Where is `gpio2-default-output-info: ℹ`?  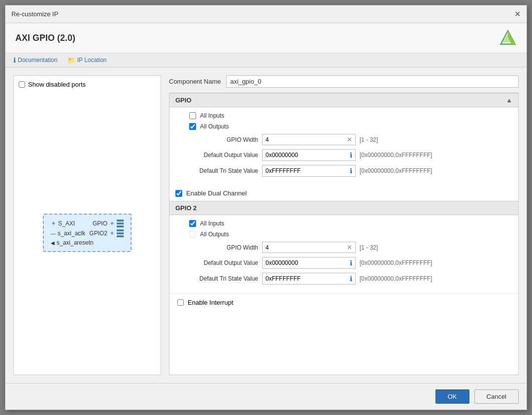 gpio2-default-output-info: ℹ is located at coordinates (351, 263).